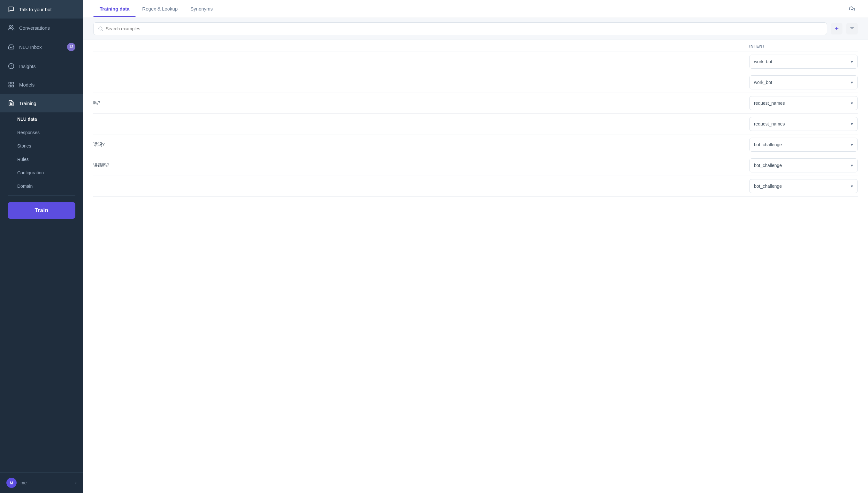  I want to click on inbox-icon, so click(11, 47).